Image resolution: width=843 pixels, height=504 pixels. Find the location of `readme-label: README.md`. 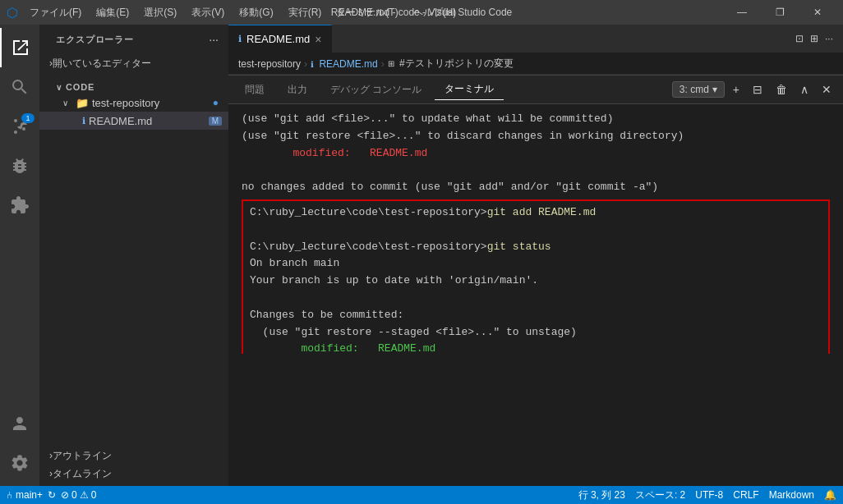

readme-label: README.md is located at coordinates (149, 121).